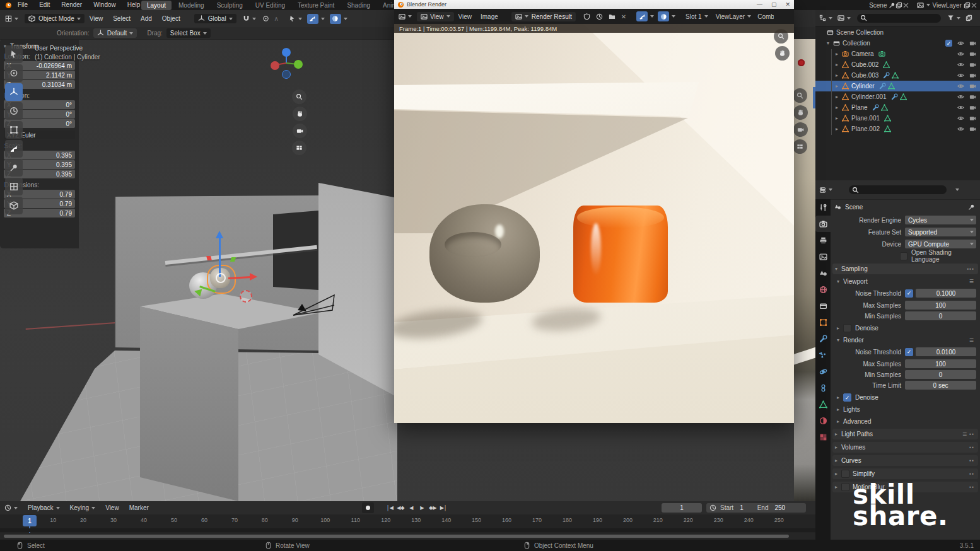  What do you see at coordinates (192, 5) in the screenshot?
I see `workspace-tab-modeling: Modeling` at bounding box center [192, 5].